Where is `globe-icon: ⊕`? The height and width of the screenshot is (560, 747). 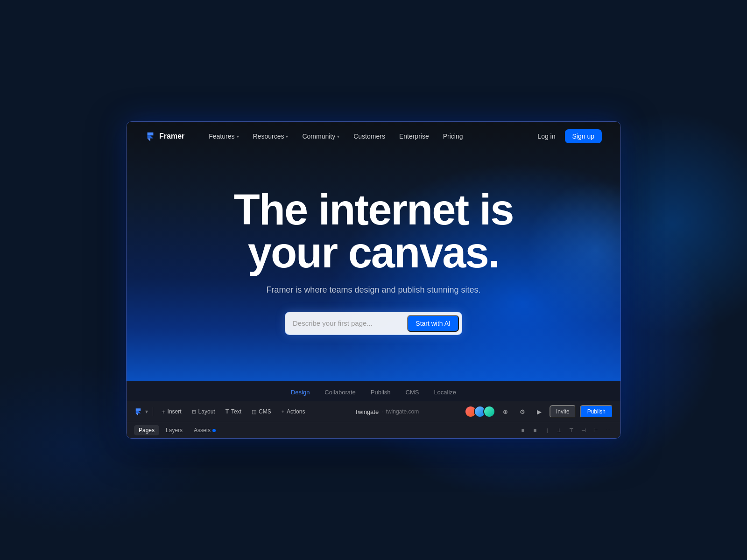
globe-icon: ⊕ is located at coordinates (505, 412).